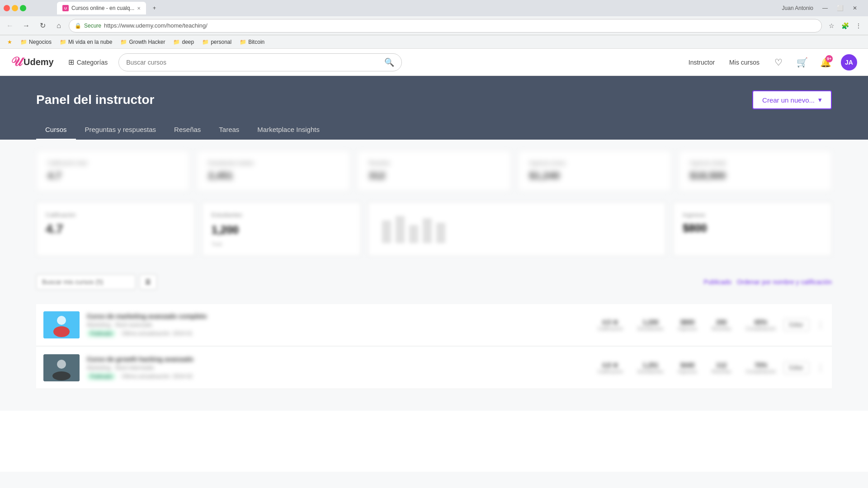 The image size is (868, 488). I want to click on categories-btn: ⊞ Categorías, so click(88, 62).